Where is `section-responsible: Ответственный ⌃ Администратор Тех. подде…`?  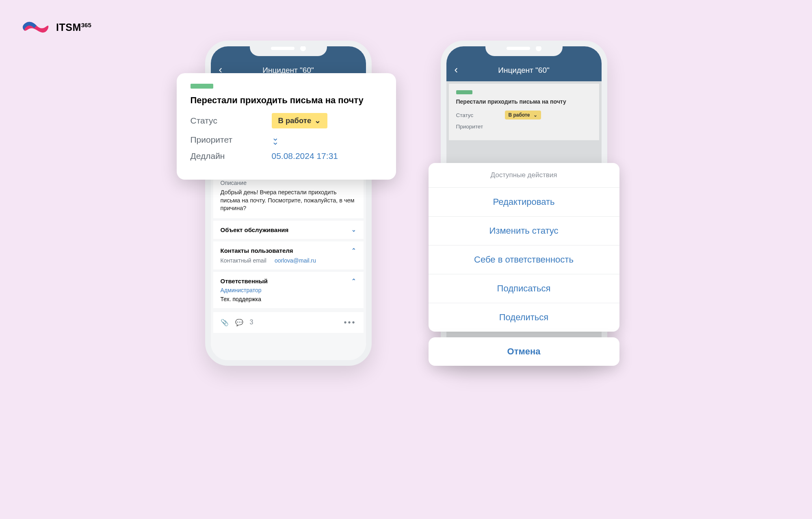
section-responsible: Ответственный ⌃ Администратор Тех. подде… is located at coordinates (288, 290).